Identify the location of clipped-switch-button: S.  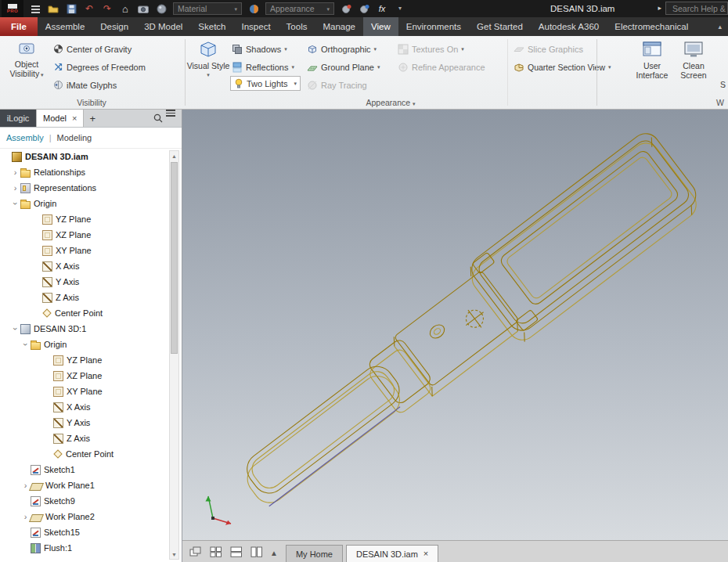
(723, 85).